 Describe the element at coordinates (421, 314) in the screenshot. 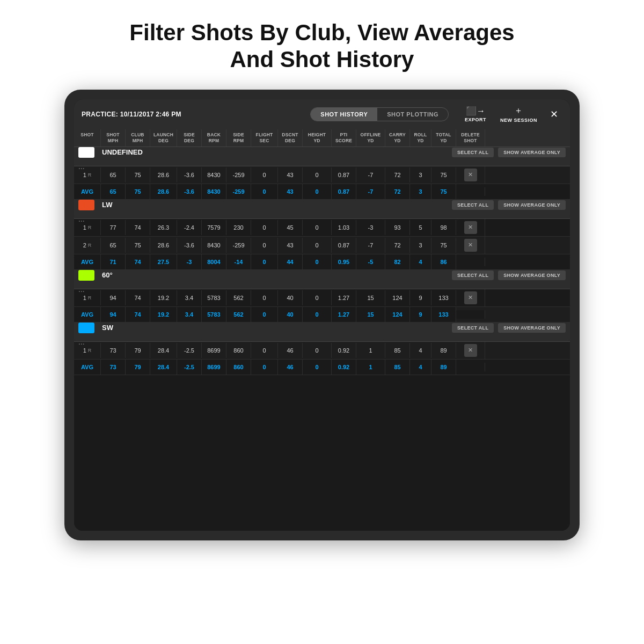

I see `avg-data-cell-2-12: 9` at that location.